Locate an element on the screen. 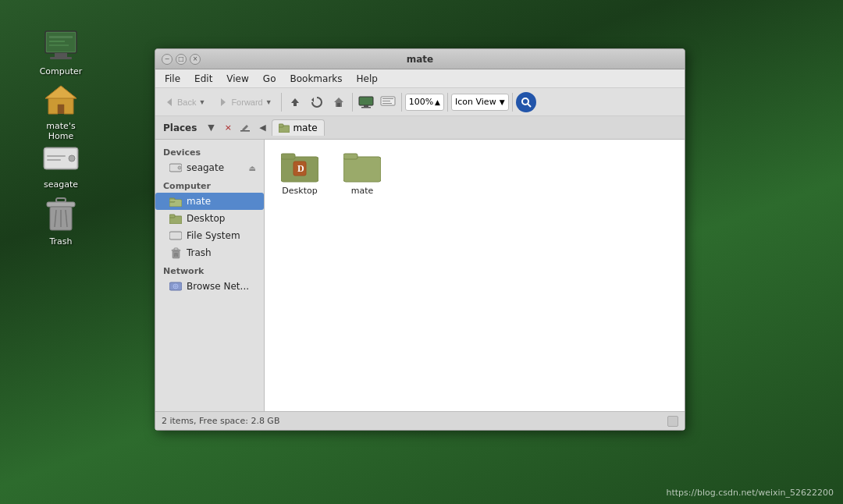  computer-icon-label: Computer is located at coordinates (61, 72).